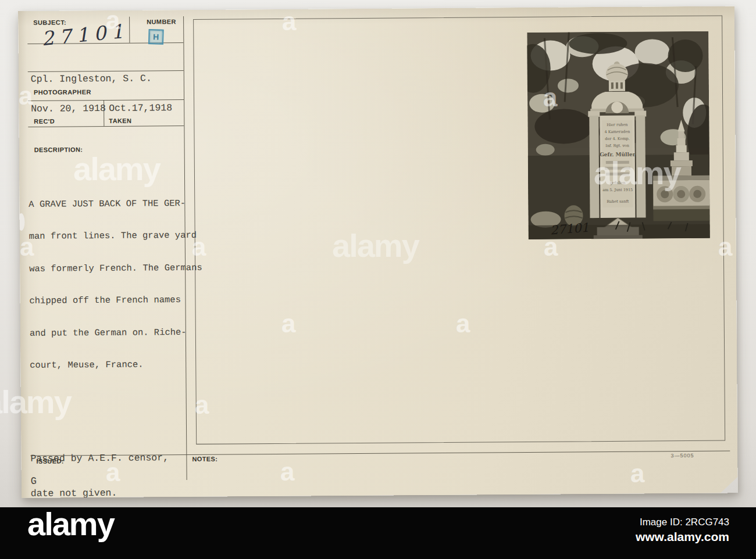 The image size is (756, 559). I want to click on rule-under-photographer, so click(106, 100).